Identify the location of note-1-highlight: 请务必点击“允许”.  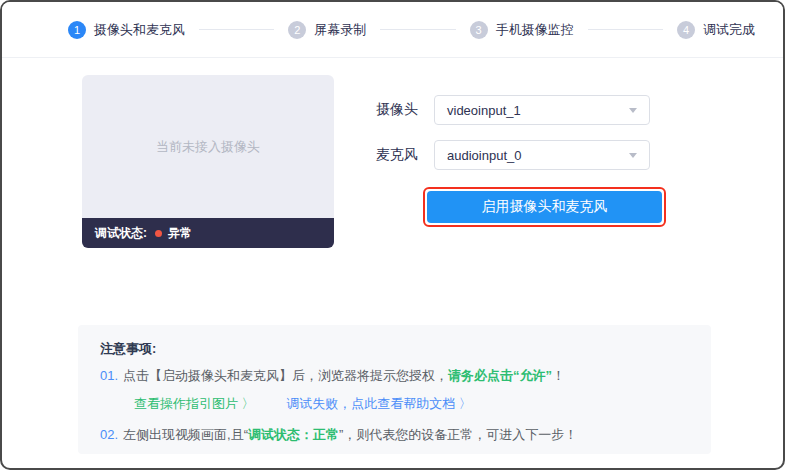
(500, 376).